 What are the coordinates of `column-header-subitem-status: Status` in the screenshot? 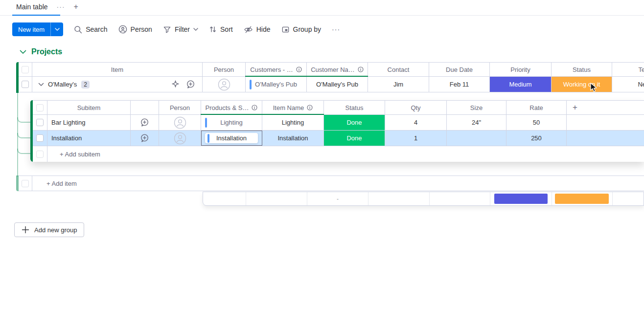 It's located at (354, 108).